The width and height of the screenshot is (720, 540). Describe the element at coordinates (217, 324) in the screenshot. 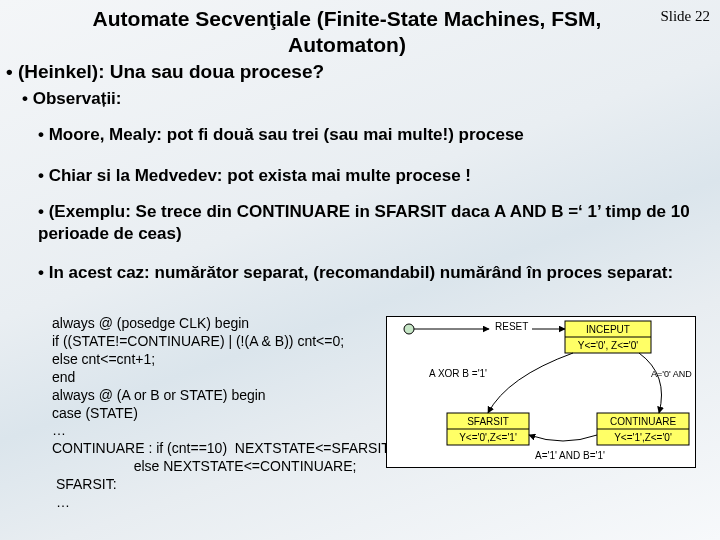

I see `code-line: always @ (posedge CLK) begin` at that location.